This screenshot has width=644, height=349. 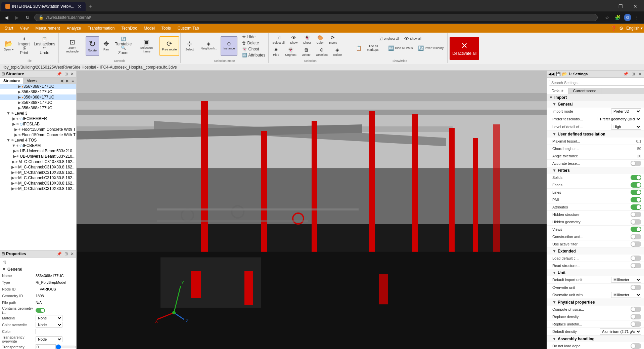 What do you see at coordinates (38, 129) in the screenshot?
I see `list-item: ▶ 👁 Floor:150mm Concrete With T` at bounding box center [38, 129].